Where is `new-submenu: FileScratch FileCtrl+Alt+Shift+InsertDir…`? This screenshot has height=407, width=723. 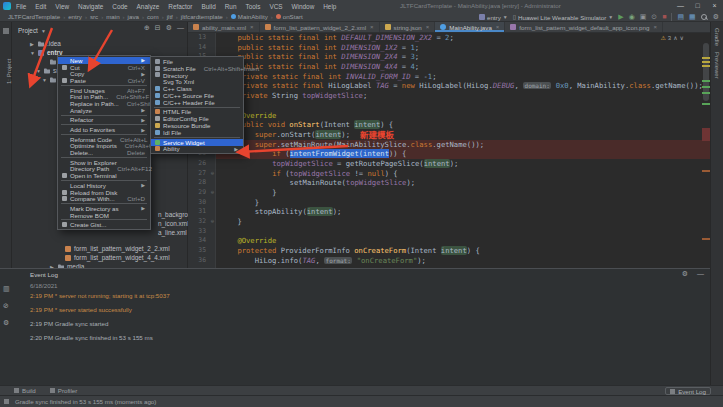 new-submenu: FileScratch FileCtrl+Alt+Shift+InsertDir… is located at coordinates (197, 105).